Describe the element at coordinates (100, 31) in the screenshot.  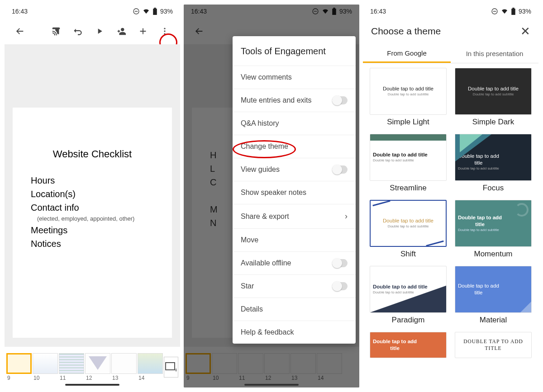
I see `present-button` at that location.